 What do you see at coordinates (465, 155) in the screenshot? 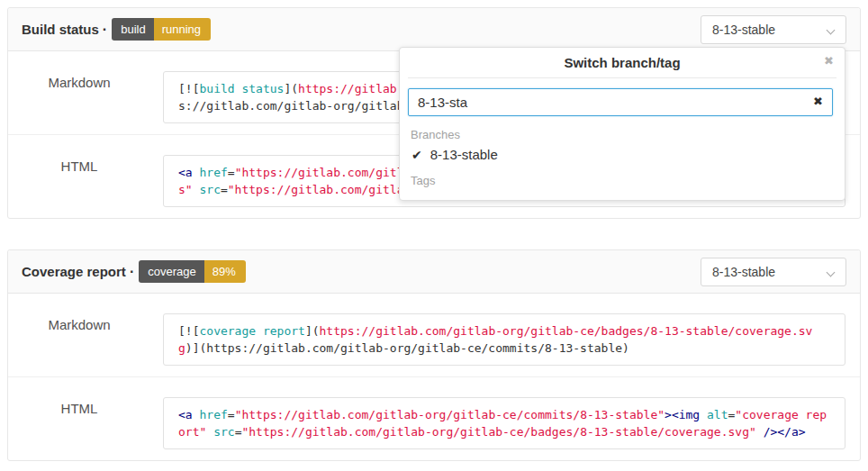
I see `branch-item-label: 8-13-stable` at bounding box center [465, 155].